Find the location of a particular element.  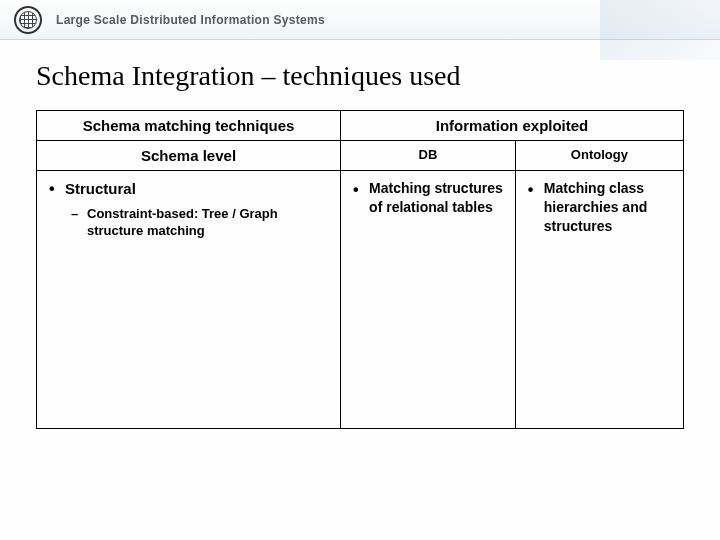

table-header-row-2: Schema level DB Ontology is located at coordinates (360, 156).